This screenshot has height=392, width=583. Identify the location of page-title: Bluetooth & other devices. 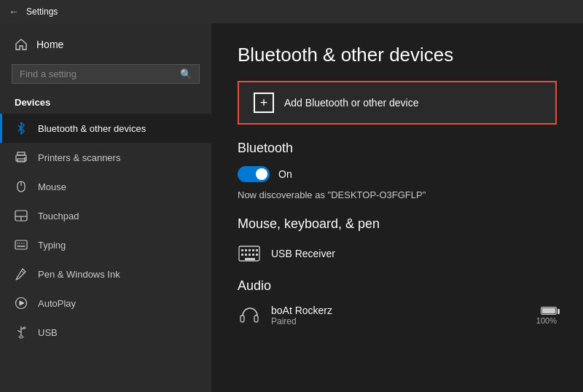
(397, 55).